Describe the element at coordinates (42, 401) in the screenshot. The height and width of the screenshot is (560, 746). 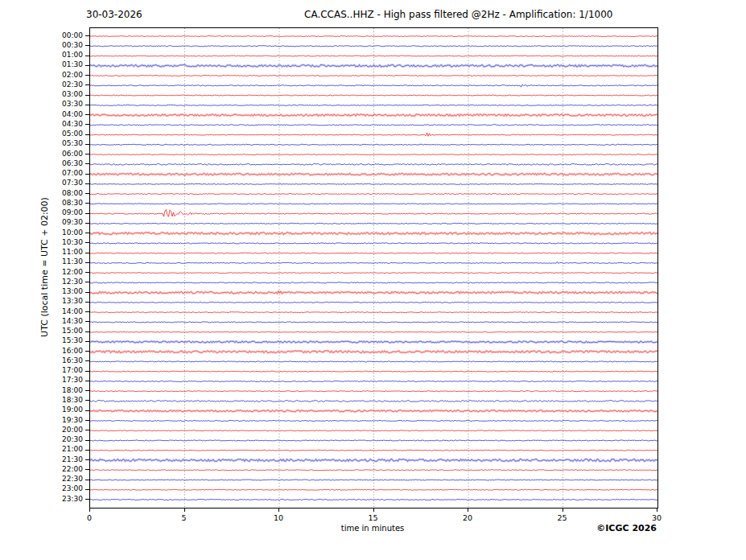
I see `y-tick-label: 18:30` at that location.